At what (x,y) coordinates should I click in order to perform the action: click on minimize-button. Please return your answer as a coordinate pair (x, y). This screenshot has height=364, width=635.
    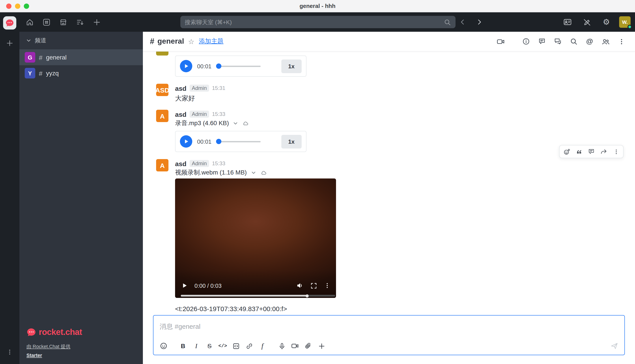
    Looking at the image, I should click on (18, 6).